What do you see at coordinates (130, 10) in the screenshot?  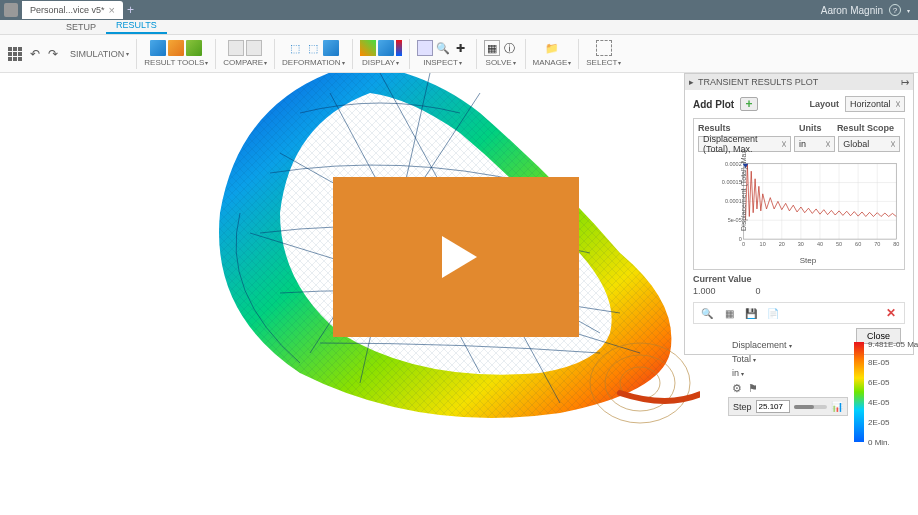 I see `new-tab-button: +` at bounding box center [130, 10].